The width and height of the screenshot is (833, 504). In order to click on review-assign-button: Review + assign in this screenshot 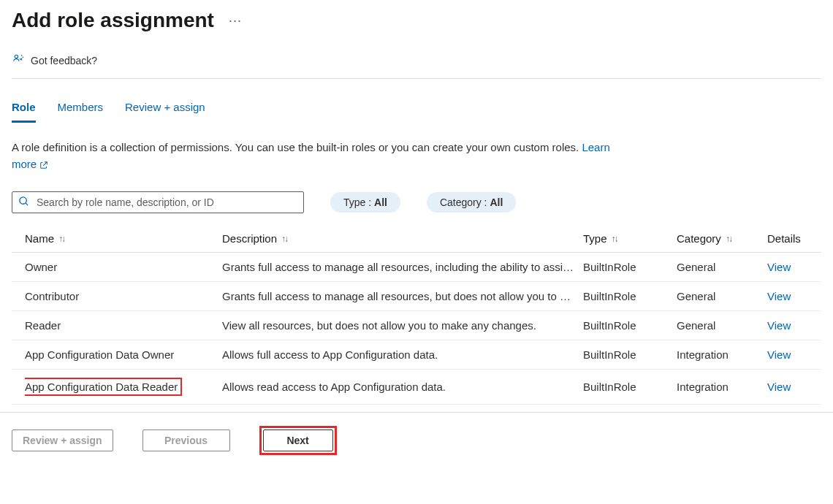, I will do `click(63, 440)`.